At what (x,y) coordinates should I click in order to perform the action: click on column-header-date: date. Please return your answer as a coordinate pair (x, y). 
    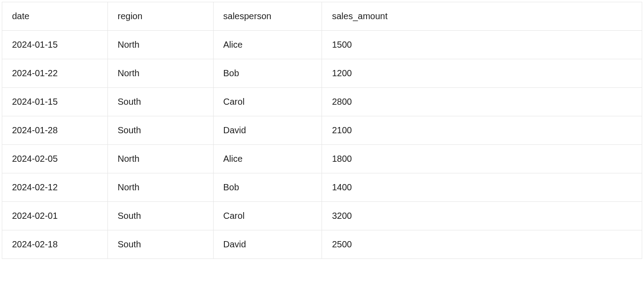
    Looking at the image, I should click on (55, 16).